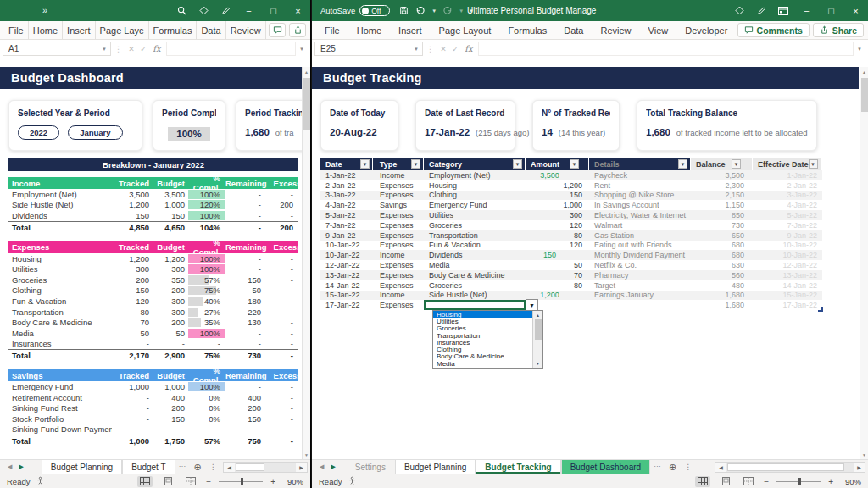 This screenshot has width=868, height=488. Describe the element at coordinates (207, 429) in the screenshot. I see `cell-pct-compl: -` at that location.